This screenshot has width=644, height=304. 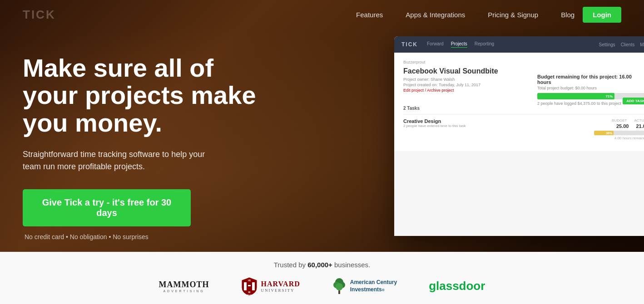 What do you see at coordinates (271, 286) in the screenshot?
I see `logo-harvard: VE RI TAS HARVARD UNIVERSITY` at bounding box center [271, 286].